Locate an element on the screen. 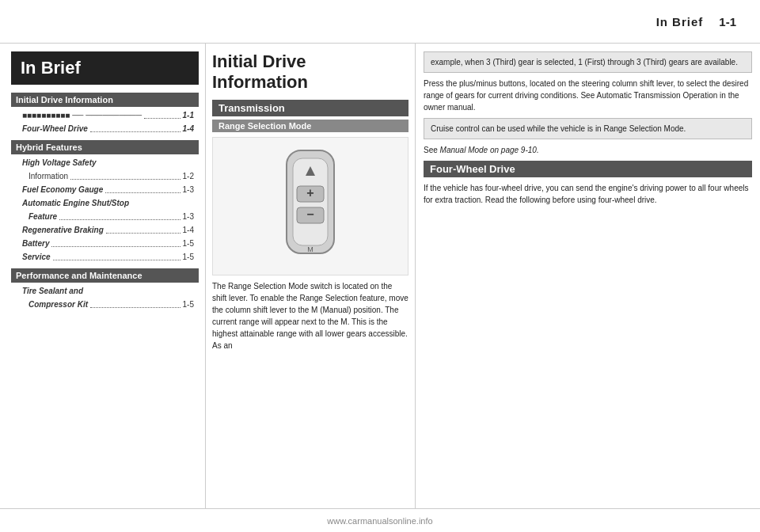 This screenshot has width=760, height=532. toc-item: Information 1-2 is located at coordinates (104, 176).